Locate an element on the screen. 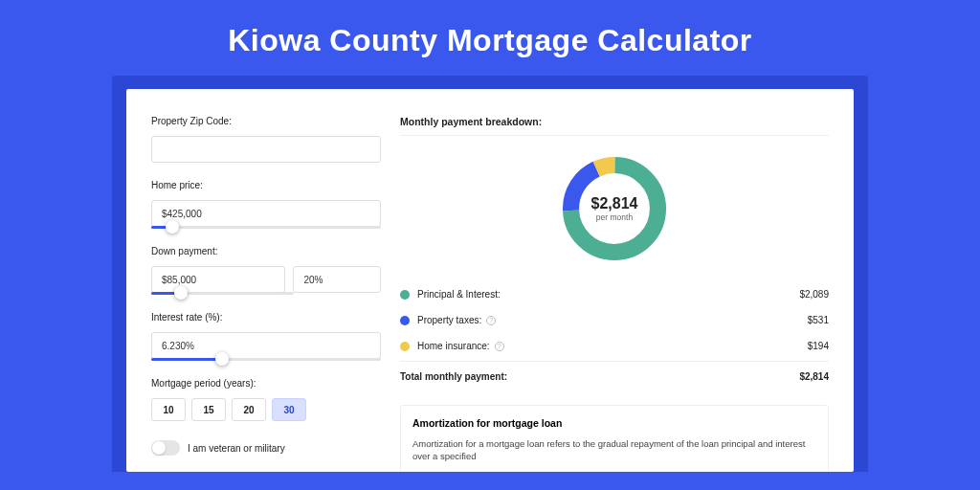 The height and width of the screenshot is (490, 980). zip-field: Property Zip Code: is located at coordinates (266, 140).